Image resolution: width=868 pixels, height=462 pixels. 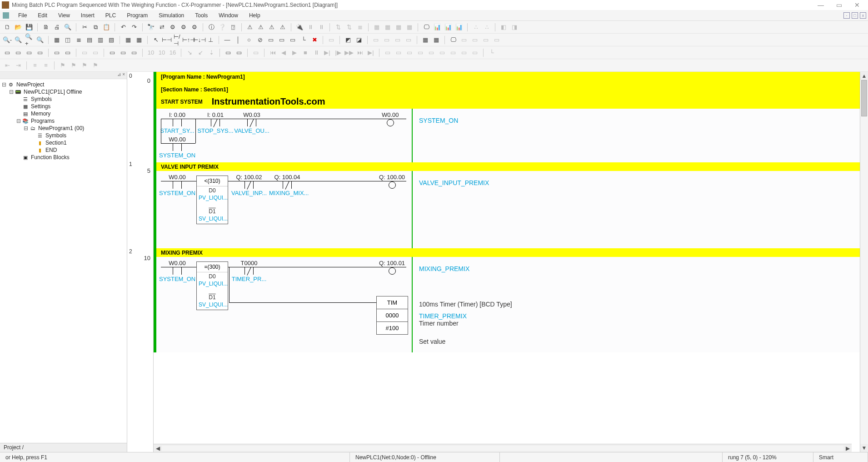 What do you see at coordinates (178, 40) in the screenshot?
I see `contact-nc-icon: ⊢/⊣` at bounding box center [178, 40].